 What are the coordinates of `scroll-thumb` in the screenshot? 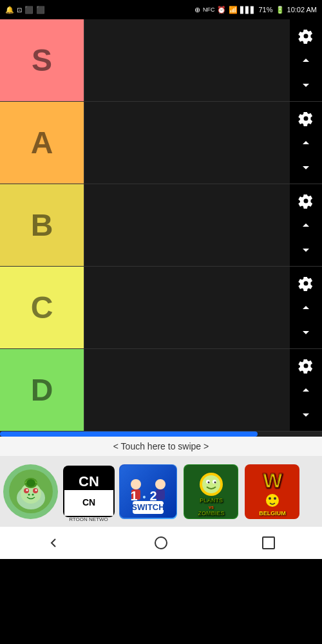 It's located at (129, 434).